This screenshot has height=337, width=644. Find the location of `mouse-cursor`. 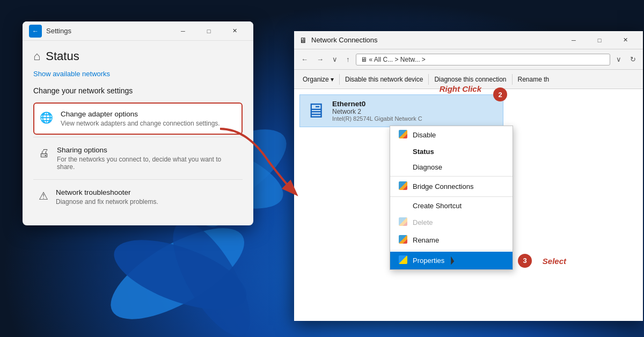

mouse-cursor is located at coordinates (453, 261).